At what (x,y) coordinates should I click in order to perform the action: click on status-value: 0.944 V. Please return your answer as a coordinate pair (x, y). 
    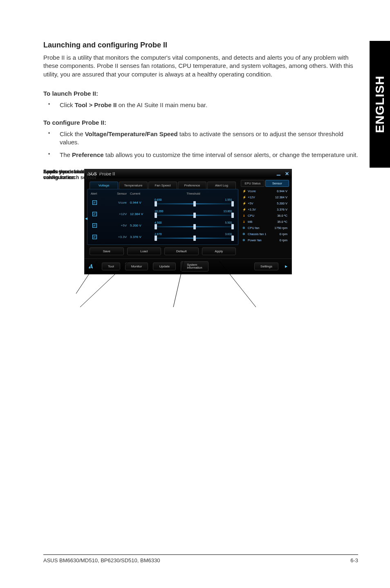
    Looking at the image, I should click on (282, 191).